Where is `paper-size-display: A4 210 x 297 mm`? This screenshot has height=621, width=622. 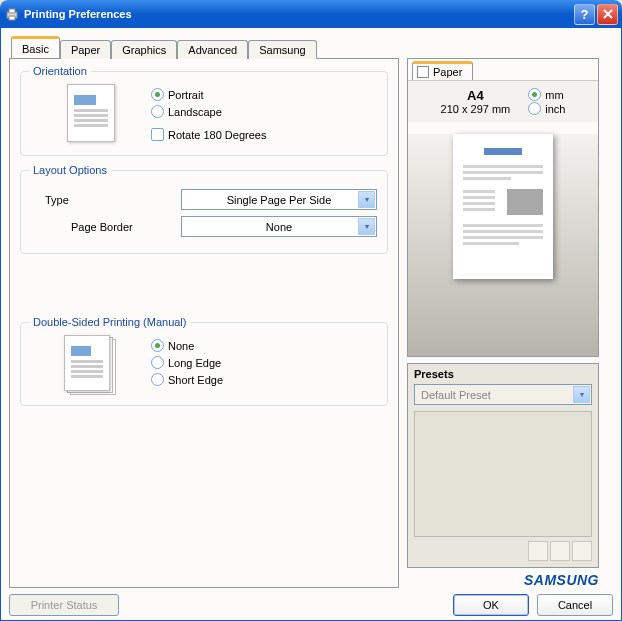 paper-size-display: A4 210 x 297 mm is located at coordinates (476, 102).